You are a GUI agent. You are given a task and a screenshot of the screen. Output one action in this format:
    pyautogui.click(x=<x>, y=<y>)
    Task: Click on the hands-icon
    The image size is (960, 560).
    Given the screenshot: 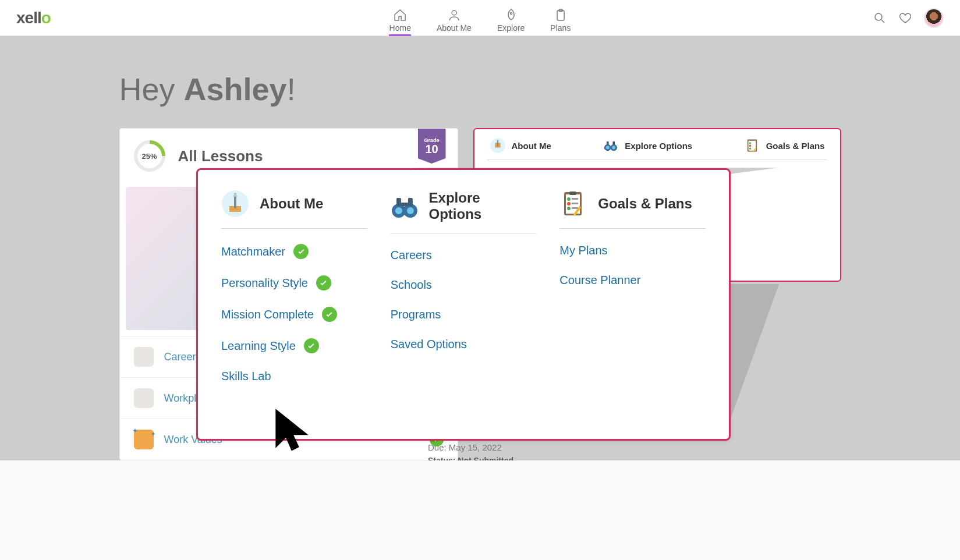 What is the action you would take?
    pyautogui.click(x=144, y=398)
    